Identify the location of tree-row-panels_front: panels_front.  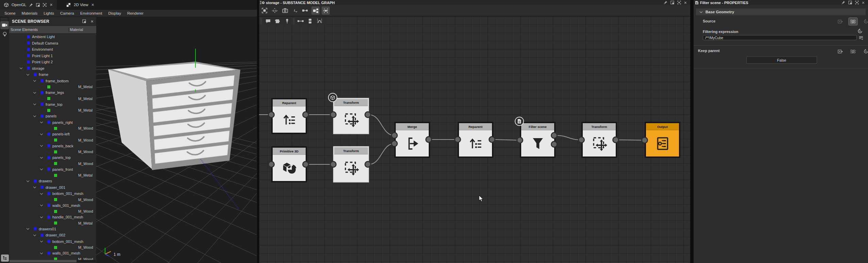
(53, 169).